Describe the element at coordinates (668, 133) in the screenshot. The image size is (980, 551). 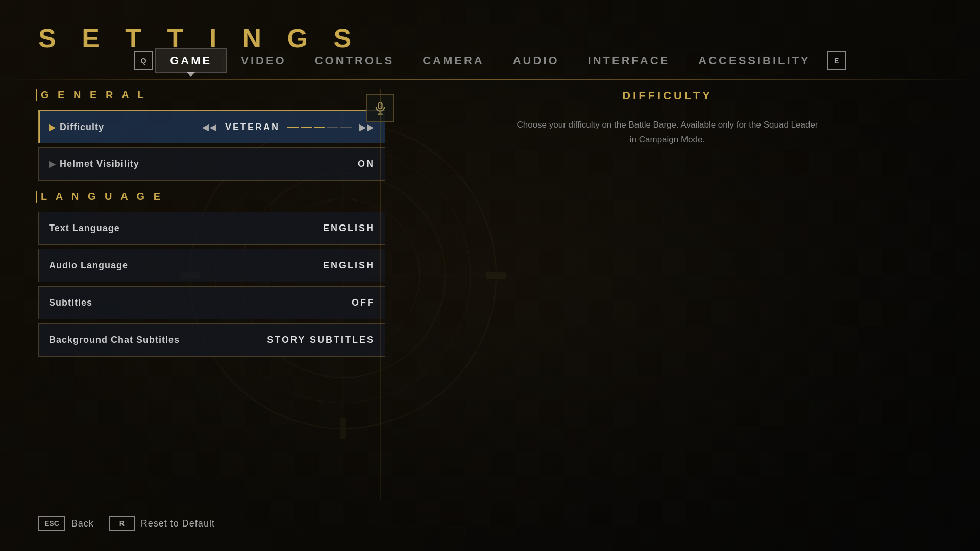
I see `detail-description: Choose your difficulty on the Battle Bar…` at that location.